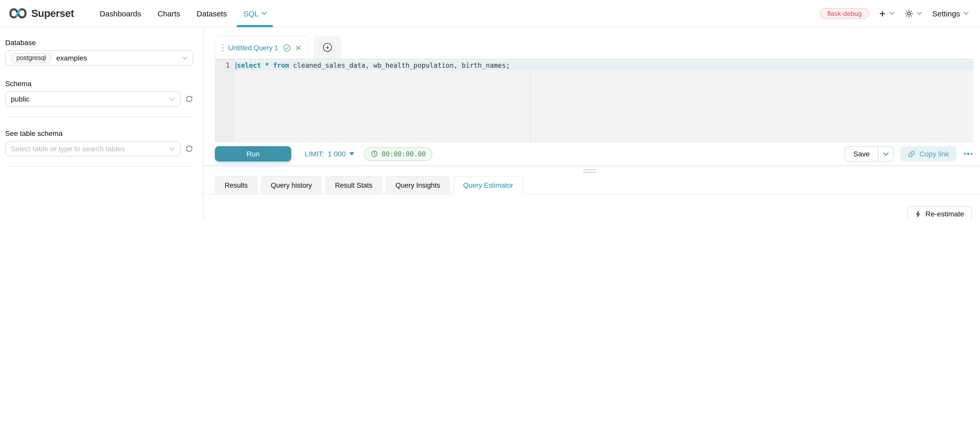 This screenshot has width=980, height=440. I want to click on query-tab-title: Untitled Query 1, so click(253, 48).